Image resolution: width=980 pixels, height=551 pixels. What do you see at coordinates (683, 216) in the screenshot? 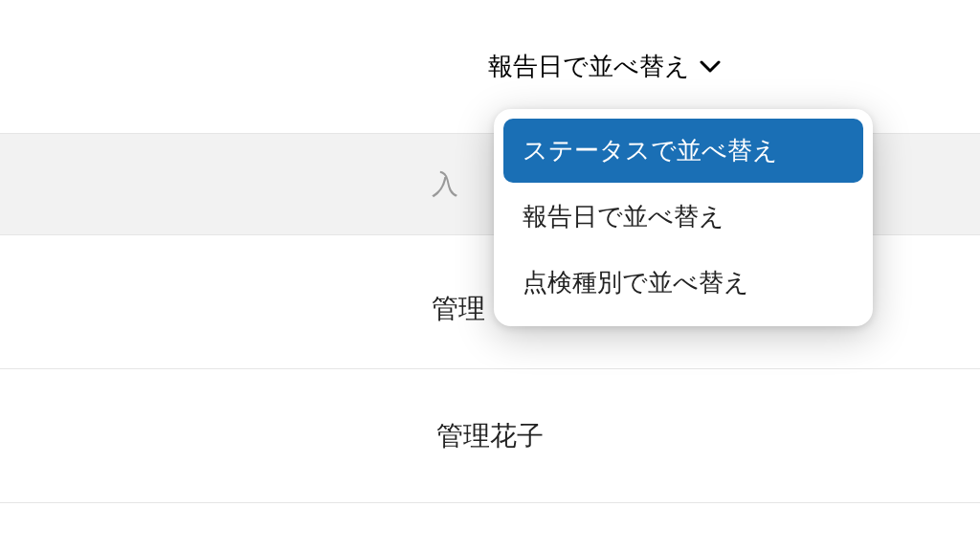
I see `dropdown-item-report-date: 報告日で並べ替え` at bounding box center [683, 216].